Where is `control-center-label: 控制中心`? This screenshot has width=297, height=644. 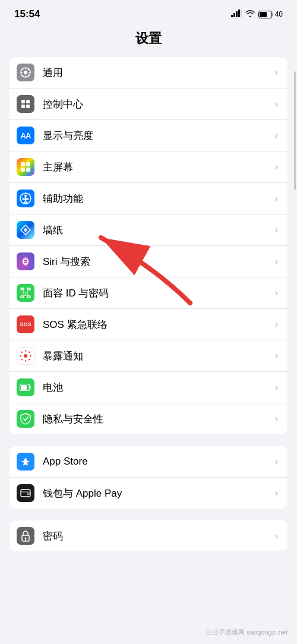 control-center-label: 控制中心 is located at coordinates (159, 105).